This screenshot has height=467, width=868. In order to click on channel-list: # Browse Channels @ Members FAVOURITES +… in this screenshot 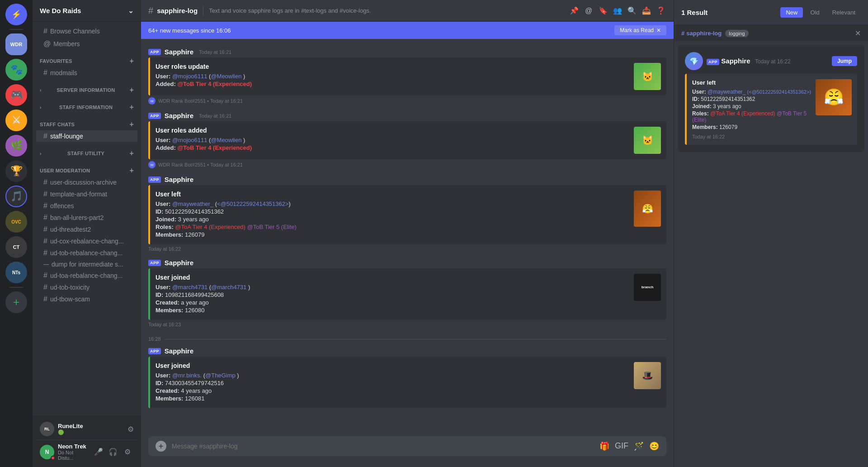, I will do `click(87, 219)`.